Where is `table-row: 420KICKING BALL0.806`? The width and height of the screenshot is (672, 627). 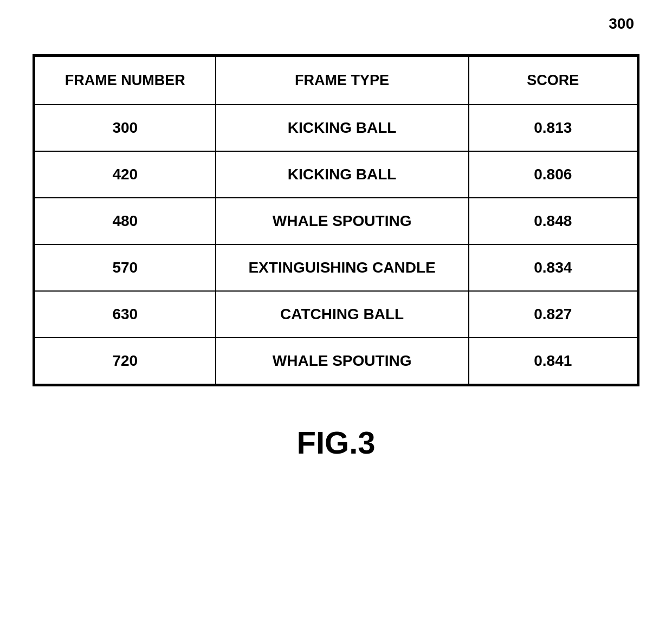
table-row: 420KICKING BALL0.806 is located at coordinates (336, 174).